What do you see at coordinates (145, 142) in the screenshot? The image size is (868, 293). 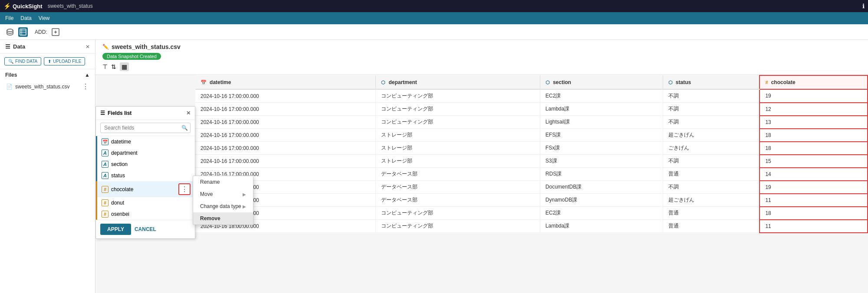 I see `field-item: 📅 datetime` at bounding box center [145, 142].